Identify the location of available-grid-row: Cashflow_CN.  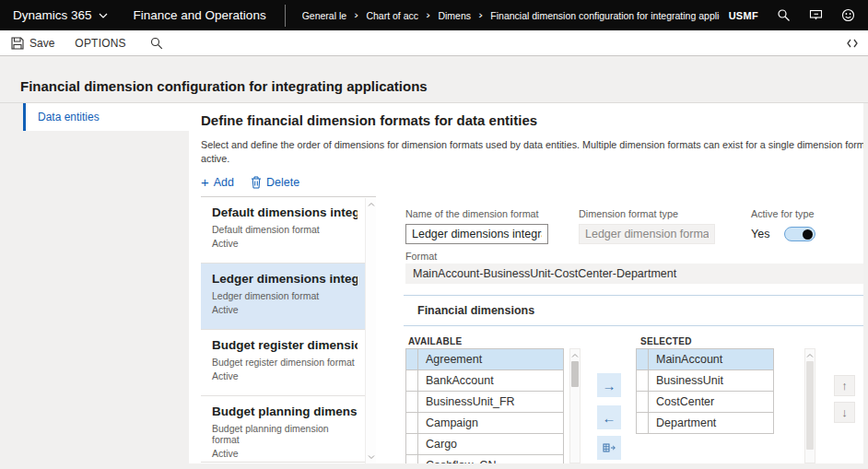
(485, 459).